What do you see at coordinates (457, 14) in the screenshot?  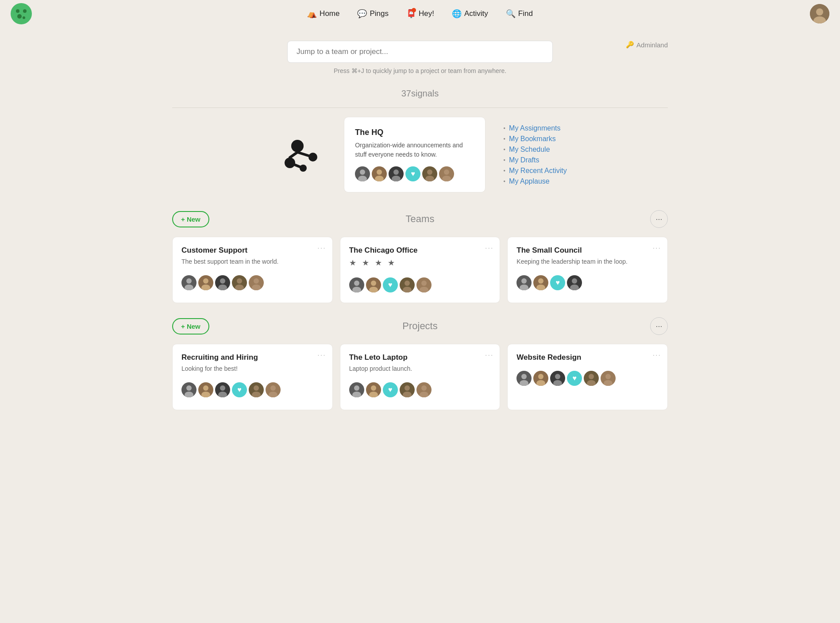 I see `activity-icon: 🌐` at bounding box center [457, 14].